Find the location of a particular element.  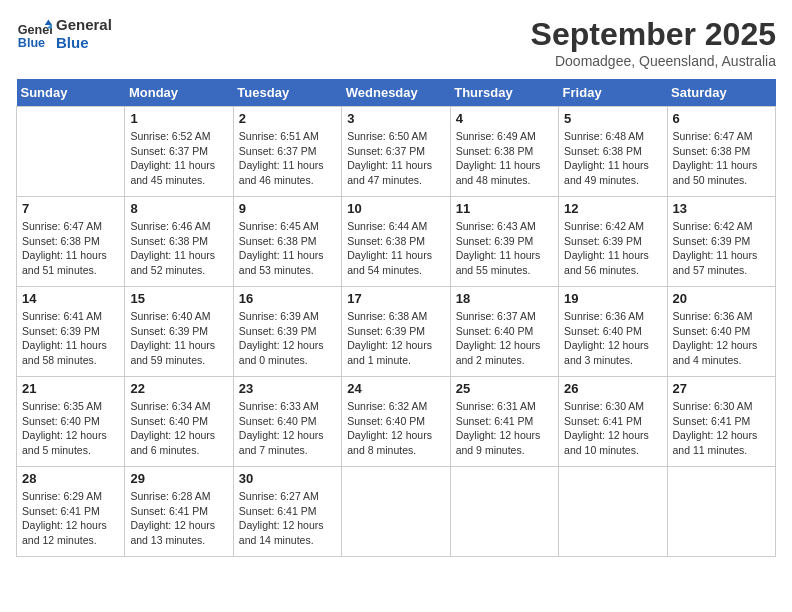

col-header-monday: Monday is located at coordinates (179, 93).